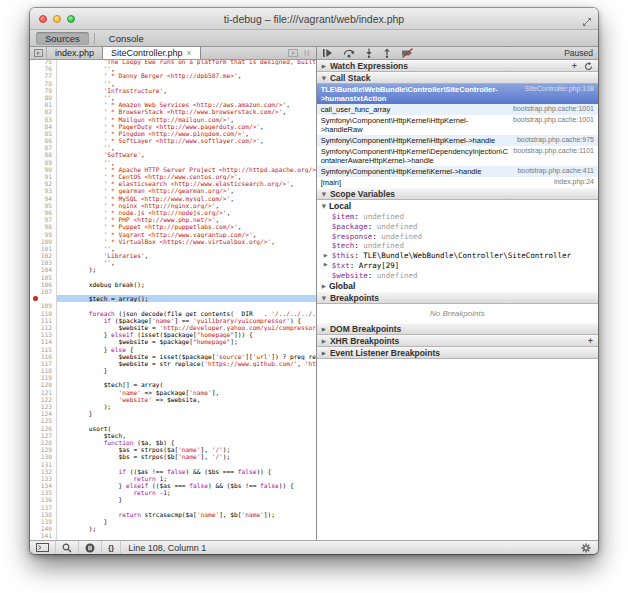  Describe the element at coordinates (68, 548) in the screenshot. I see `search-icon` at that location.